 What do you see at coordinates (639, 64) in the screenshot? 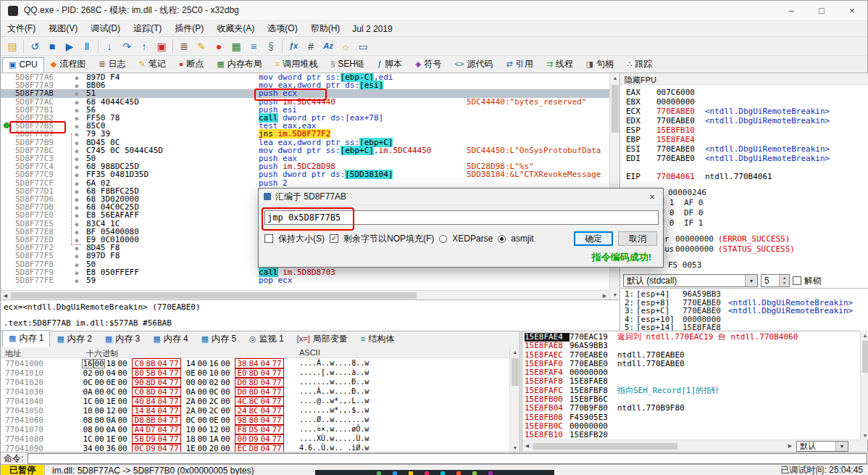
I see `tab-trace: ∴跟踪` at bounding box center [639, 64].